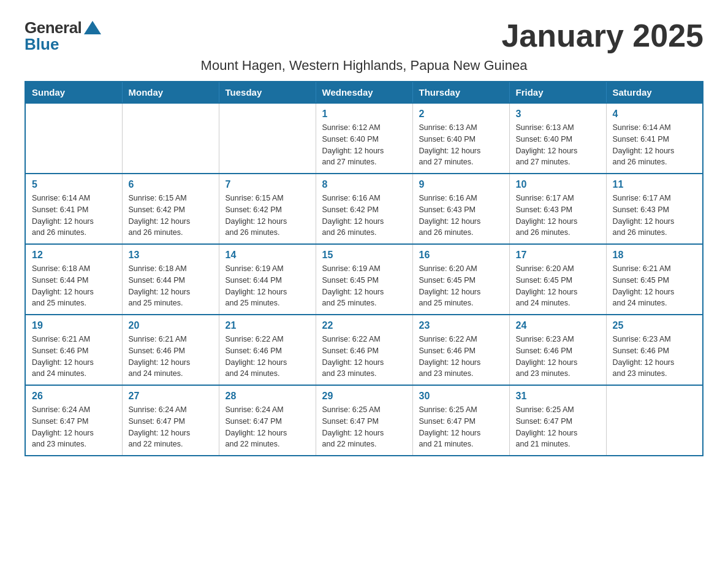 The width and height of the screenshot is (728, 563). What do you see at coordinates (654, 350) in the screenshot?
I see `calendar-cell: 25Sunrise: 6:23 AM Sunset: 6:46 PM Dayli…` at bounding box center [654, 350].